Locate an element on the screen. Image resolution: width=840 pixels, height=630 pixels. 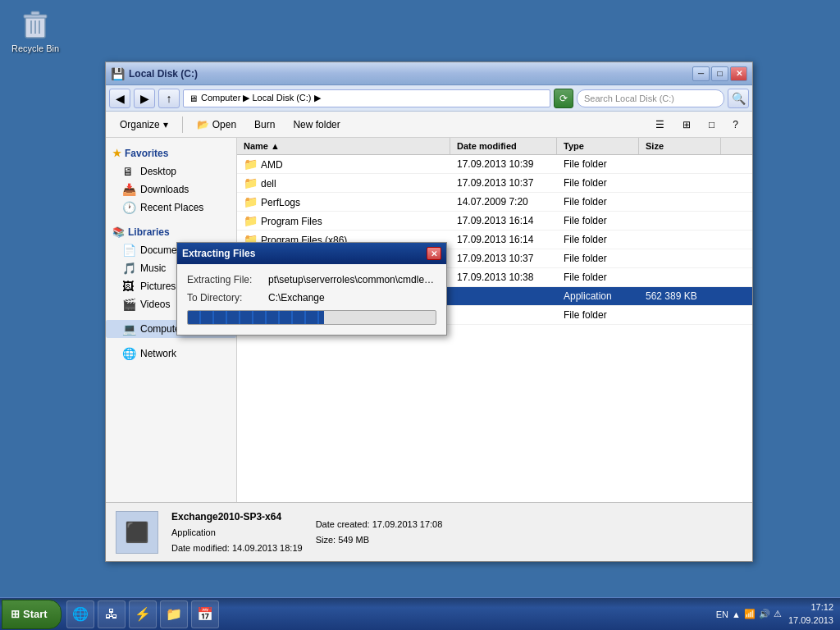
network-taskbar-icon: 🖧 is located at coordinates (112, 614).